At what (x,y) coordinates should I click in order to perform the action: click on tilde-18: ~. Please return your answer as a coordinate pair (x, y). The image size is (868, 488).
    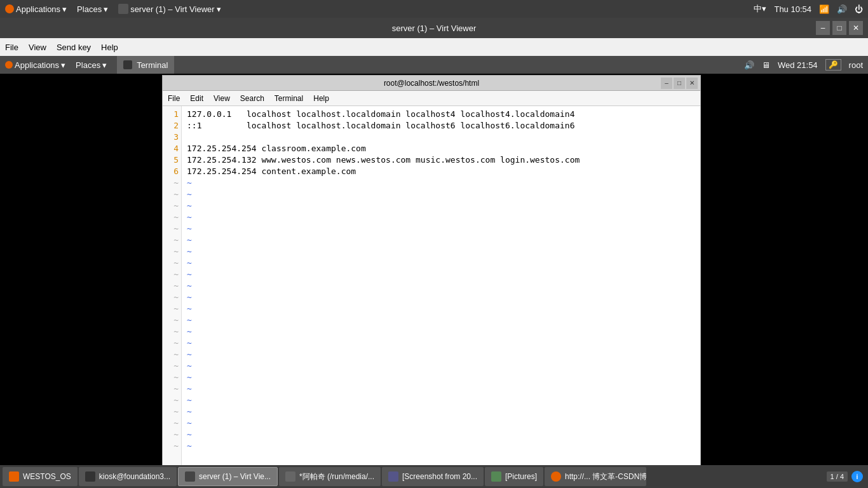
    Looking at the image, I should click on (441, 377).